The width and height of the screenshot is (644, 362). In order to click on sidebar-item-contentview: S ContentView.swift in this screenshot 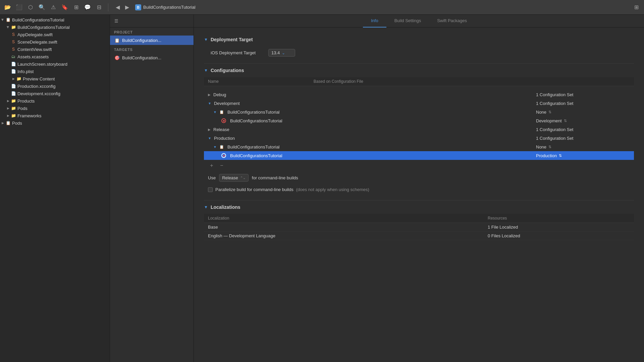, I will do `click(55, 49)`.